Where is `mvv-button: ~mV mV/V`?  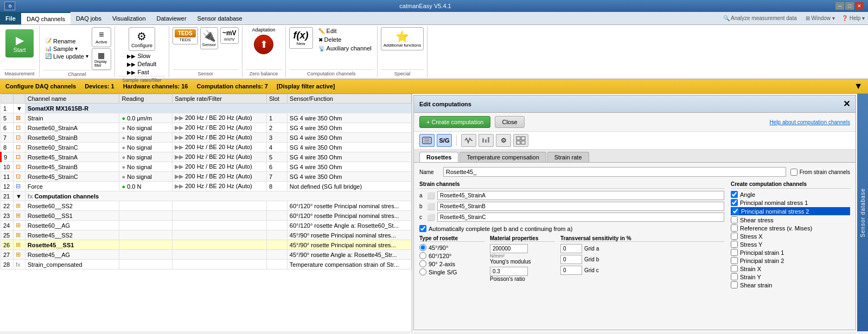
mvv-button: ~mV mV/V is located at coordinates (229, 36).